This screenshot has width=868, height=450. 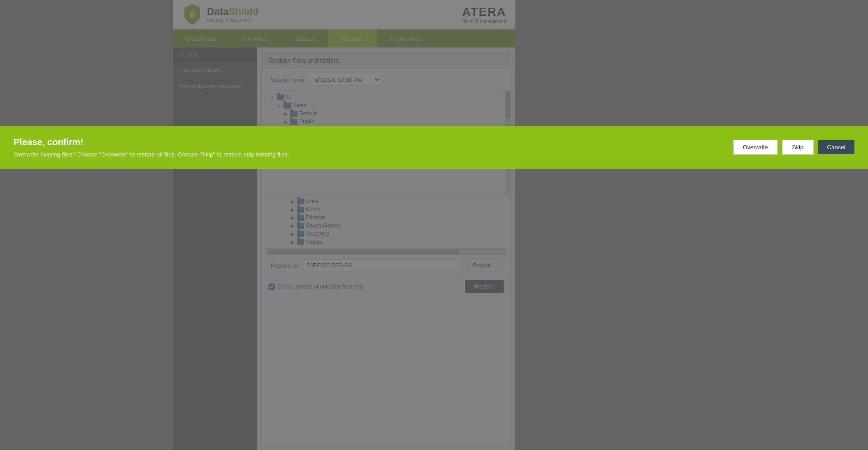 I want to click on confirm-text-area: Please, confirm! Overwrite existing file…, so click(x=373, y=147).